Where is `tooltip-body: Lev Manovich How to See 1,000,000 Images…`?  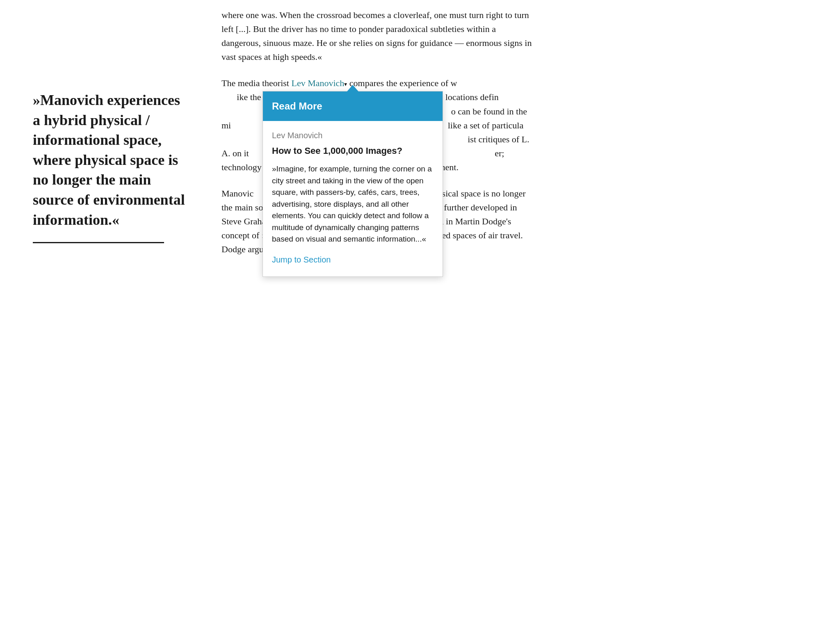
tooltip-body: Lev Manovich How to See 1,000,000 Images… is located at coordinates (353, 199).